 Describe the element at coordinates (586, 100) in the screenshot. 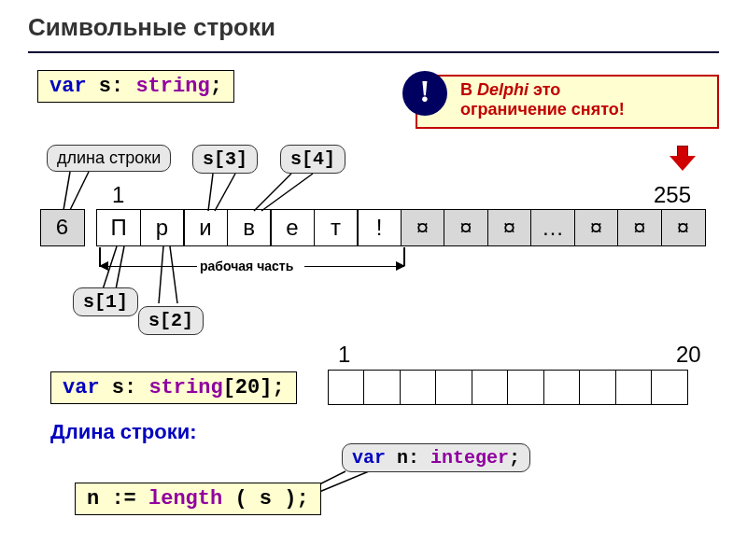

I see `note-text: В Delphi это ограничение снято!` at that location.